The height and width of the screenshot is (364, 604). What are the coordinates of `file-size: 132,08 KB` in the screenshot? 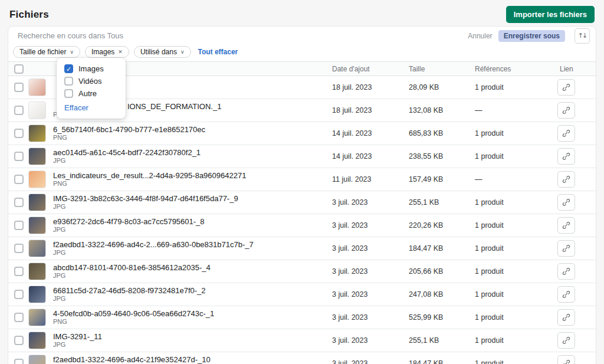 It's located at (442, 110).